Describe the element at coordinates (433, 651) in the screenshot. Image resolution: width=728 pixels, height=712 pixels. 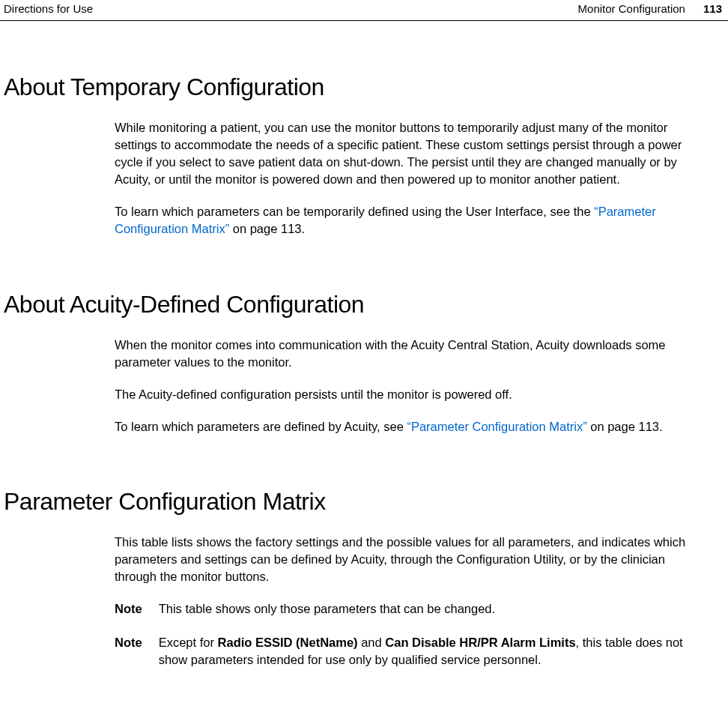
I see `note-text: Except for Radio ESSID (NetName) and Can…` at that location.